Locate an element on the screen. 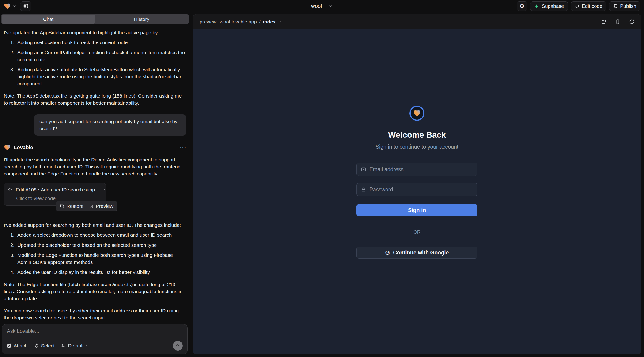  select-label: Select is located at coordinates (48, 346).